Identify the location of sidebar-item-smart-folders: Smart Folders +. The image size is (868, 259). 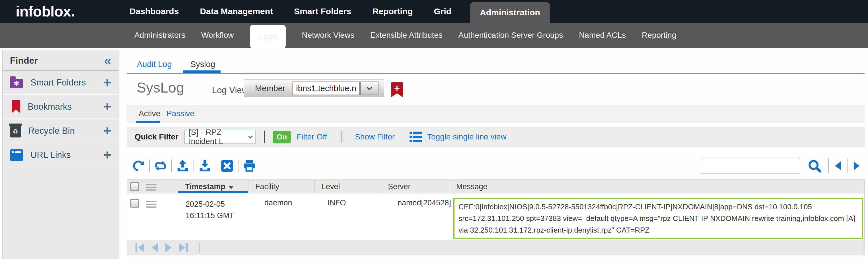
(61, 83).